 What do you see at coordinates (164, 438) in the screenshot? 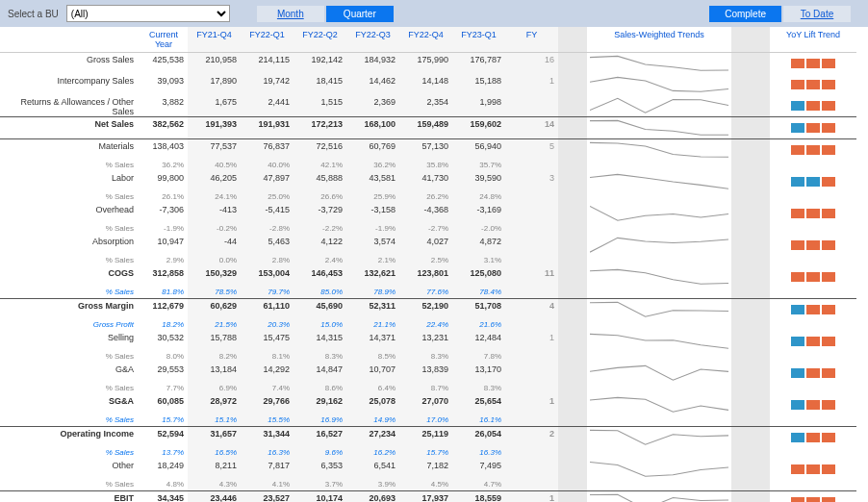
I see `cell-current: 52,594` at bounding box center [164, 438].